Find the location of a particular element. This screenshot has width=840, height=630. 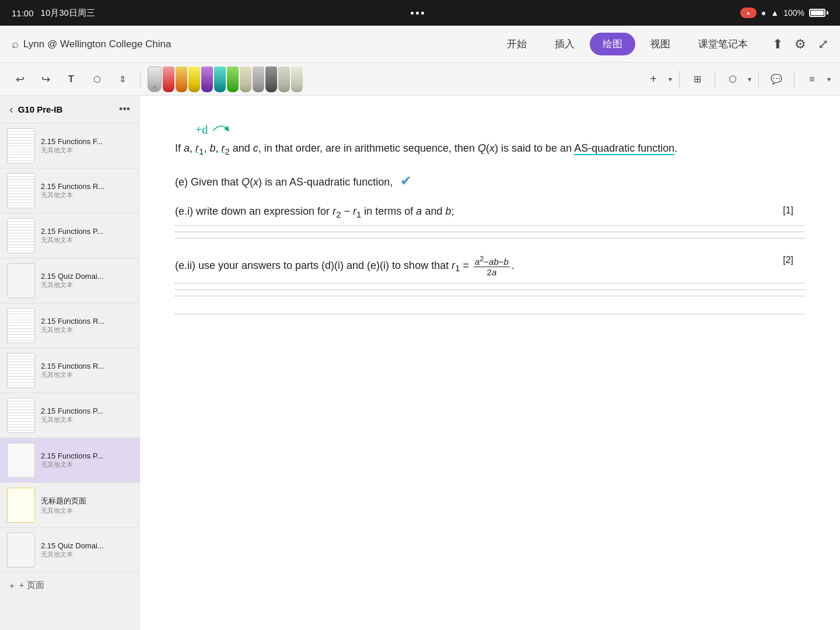

marker-gray is located at coordinates (258, 79).